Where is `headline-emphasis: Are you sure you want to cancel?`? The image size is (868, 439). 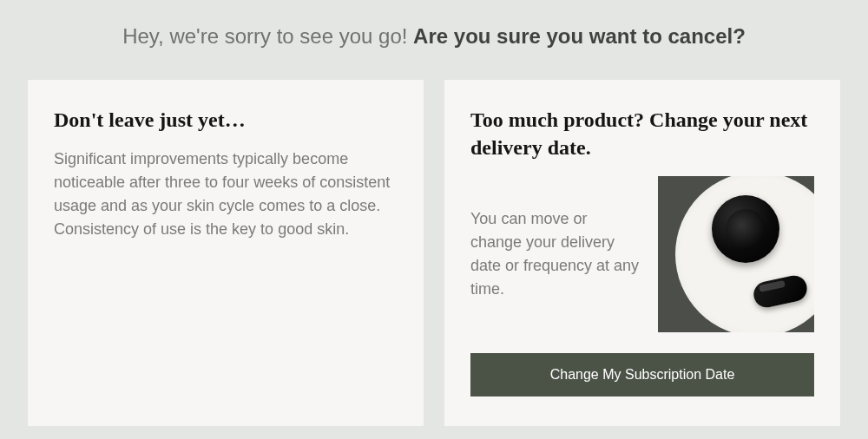 headline-emphasis: Are you sure you want to cancel? is located at coordinates (580, 36).